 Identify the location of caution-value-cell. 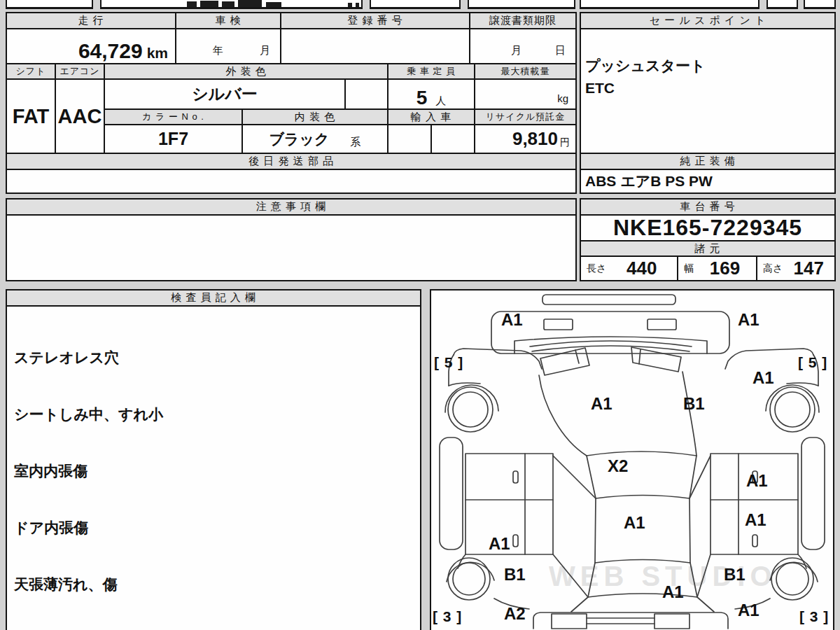
(291, 248).